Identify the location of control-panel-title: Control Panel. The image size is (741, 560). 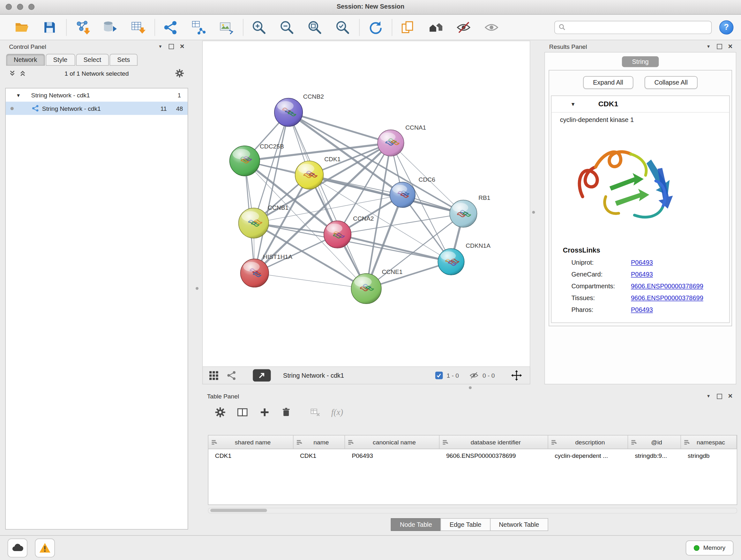
(27, 46).